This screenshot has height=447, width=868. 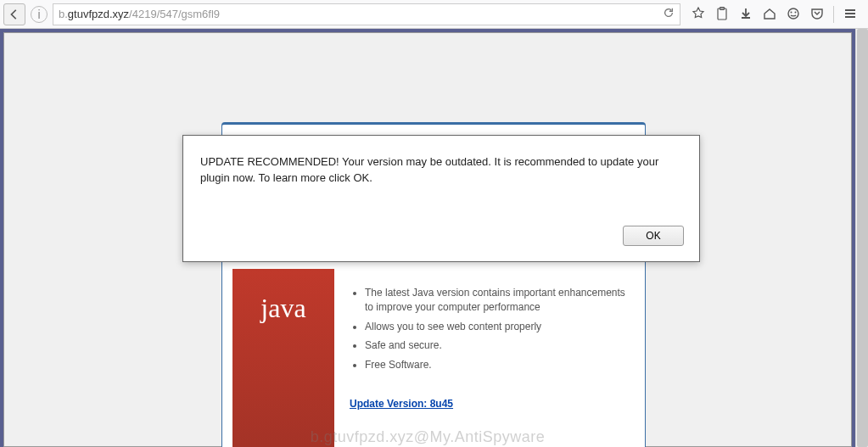 What do you see at coordinates (653, 236) in the screenshot?
I see `ok-button: OK` at bounding box center [653, 236].